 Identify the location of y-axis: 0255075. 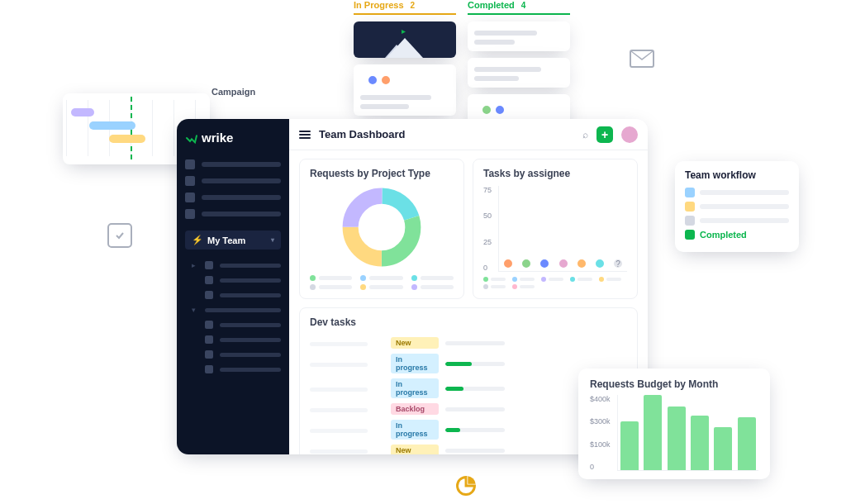
(488, 229).